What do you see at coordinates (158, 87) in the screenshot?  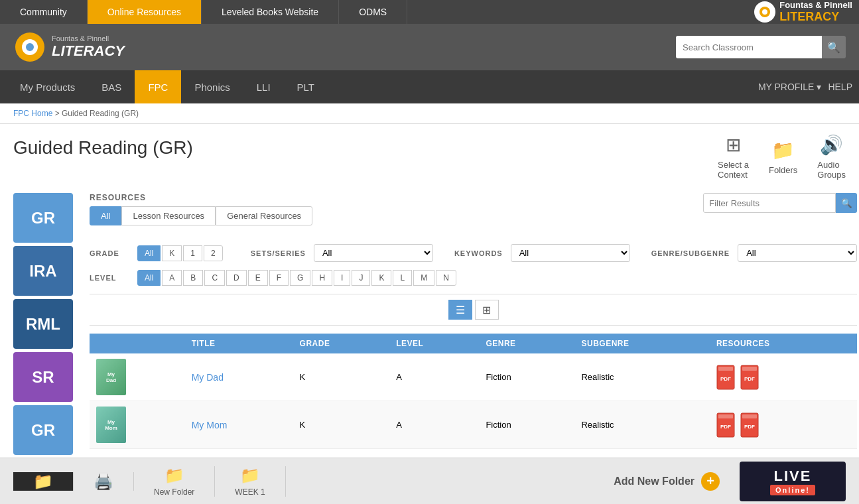 I see `nav-fpc: FPC` at bounding box center [158, 87].